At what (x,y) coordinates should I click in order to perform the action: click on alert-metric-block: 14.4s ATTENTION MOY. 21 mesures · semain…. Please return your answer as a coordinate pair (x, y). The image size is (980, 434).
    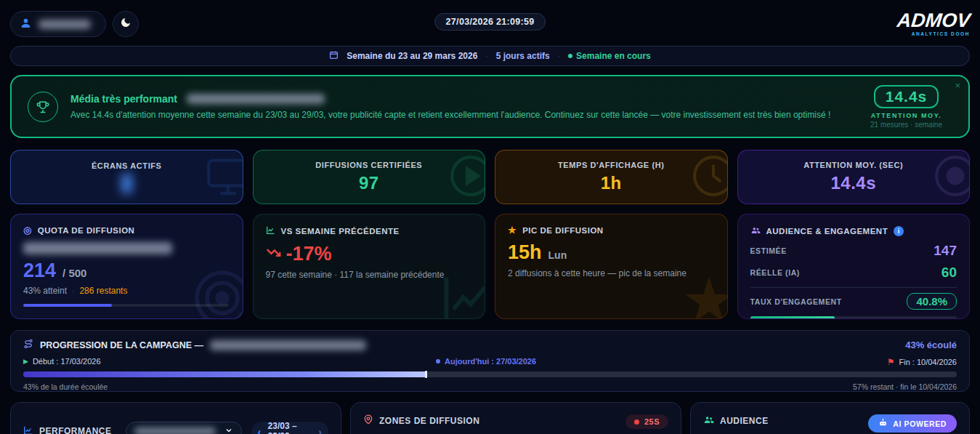
    Looking at the image, I should click on (907, 107).